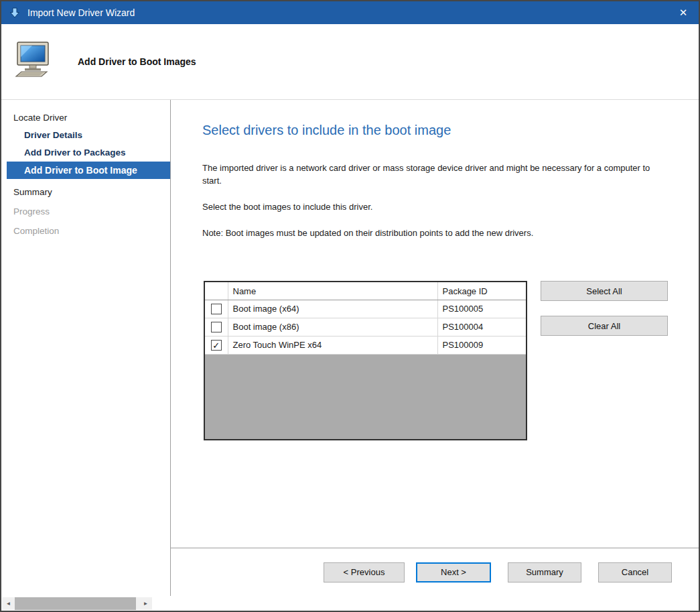 Image resolution: width=700 pixels, height=612 pixels. I want to click on boot-image-name: Zero Touch WinPE x64, so click(332, 345).